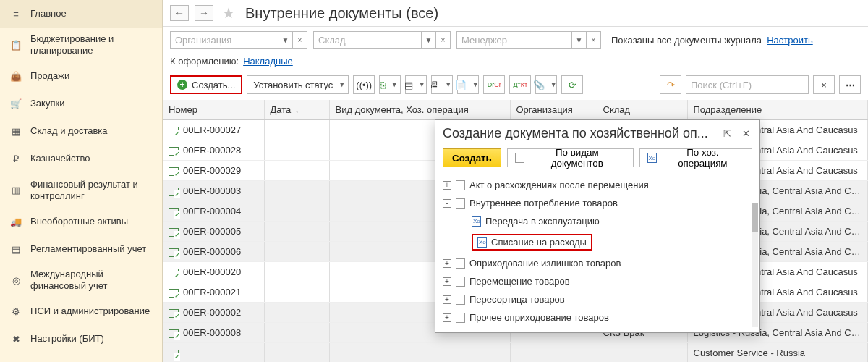 This screenshot has height=362, width=868. I want to click on sidebar-item: ⚙НСИ и администрирование, so click(81, 312).